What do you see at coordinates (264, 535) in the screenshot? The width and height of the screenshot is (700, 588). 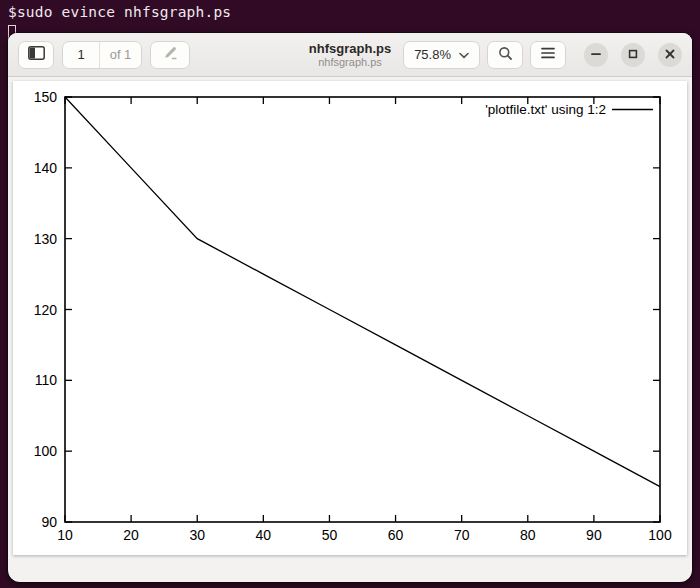 I see `x-tick-label: 40` at bounding box center [264, 535].